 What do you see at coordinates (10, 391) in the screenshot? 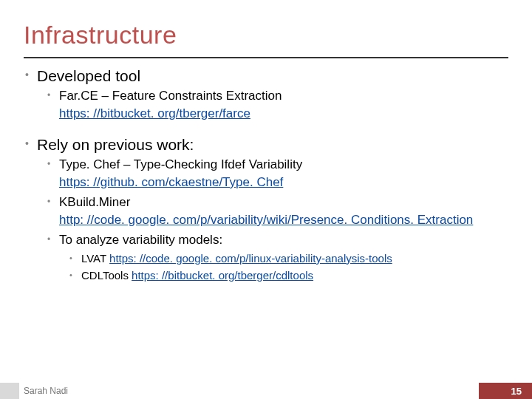
I see `footer-accent-left` at bounding box center [10, 391].